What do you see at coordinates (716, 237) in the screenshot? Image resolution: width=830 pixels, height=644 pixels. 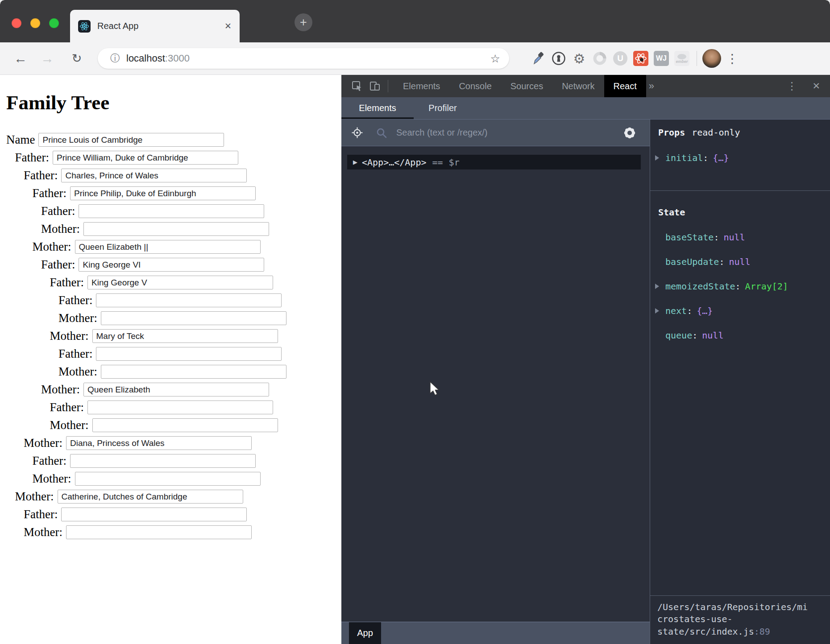 I see `colon: :` at bounding box center [716, 237].